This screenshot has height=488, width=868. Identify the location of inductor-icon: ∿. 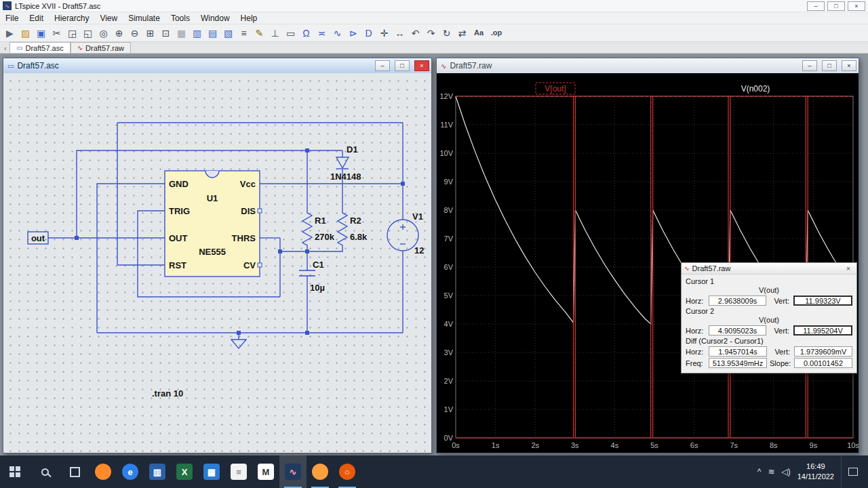
(338, 33).